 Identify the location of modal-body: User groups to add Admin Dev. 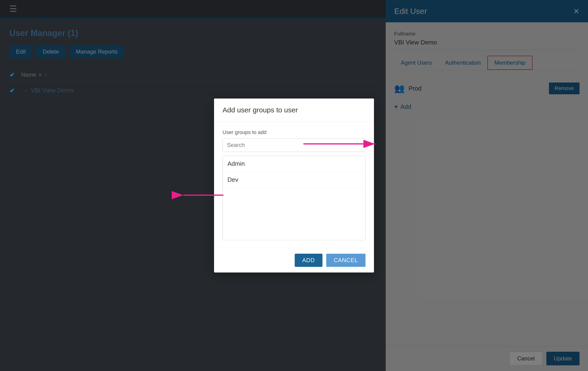
(294, 185).